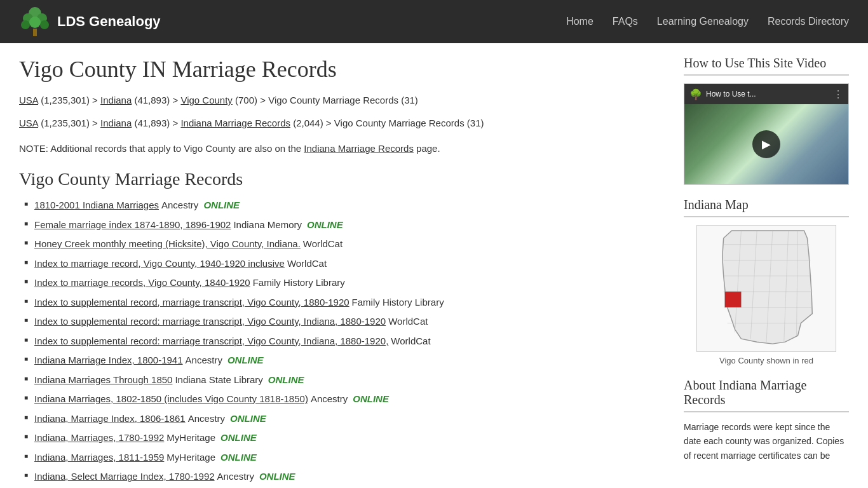  I want to click on video-menu-dots: ⋮, so click(838, 94).